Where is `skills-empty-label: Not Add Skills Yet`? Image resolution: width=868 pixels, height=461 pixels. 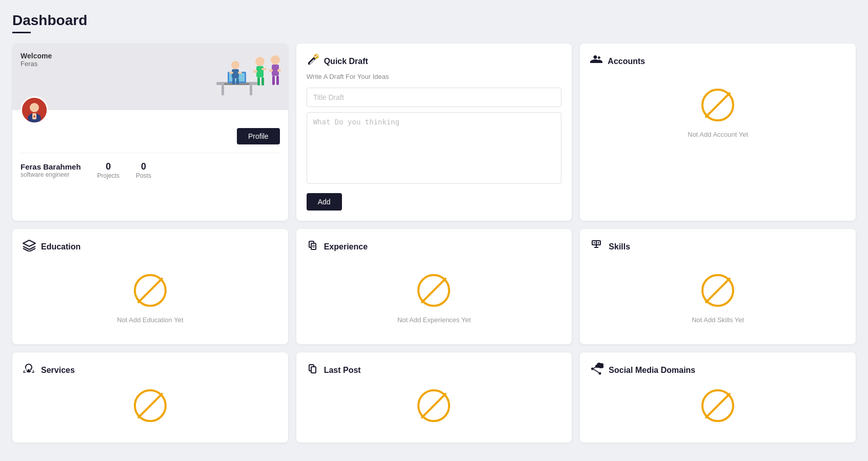
skills-empty-label: Not Add Skills Yet is located at coordinates (718, 320).